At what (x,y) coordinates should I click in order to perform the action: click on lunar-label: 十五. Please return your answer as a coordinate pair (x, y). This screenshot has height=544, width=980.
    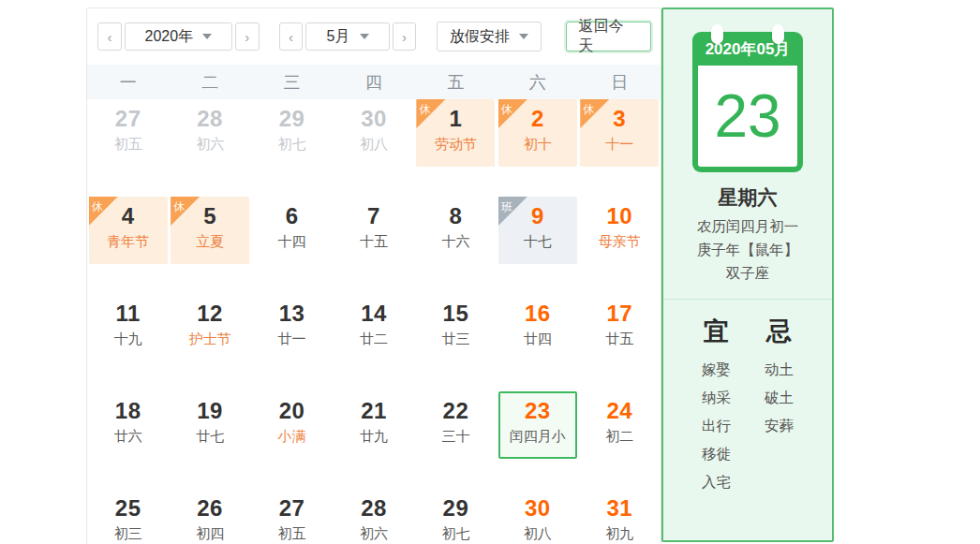
    Looking at the image, I should click on (374, 242).